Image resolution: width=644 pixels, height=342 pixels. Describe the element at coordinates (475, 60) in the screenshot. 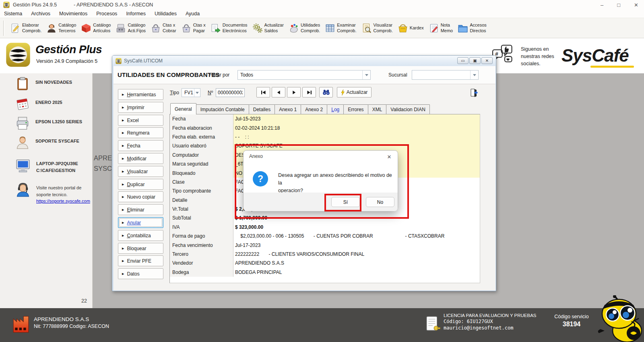

I see `child-maximize-icon: ▣` at that location.